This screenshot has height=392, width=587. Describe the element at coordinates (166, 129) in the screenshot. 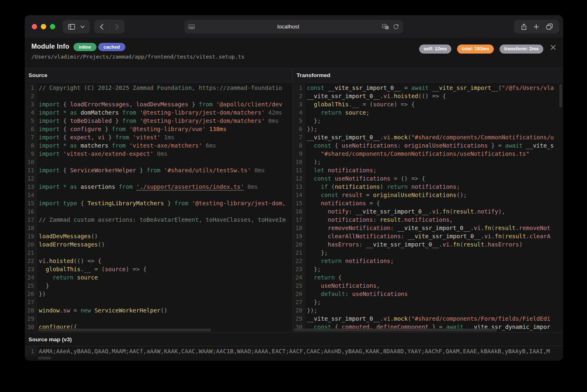

I see `code-token: '@testing-library/vue'` at that location.